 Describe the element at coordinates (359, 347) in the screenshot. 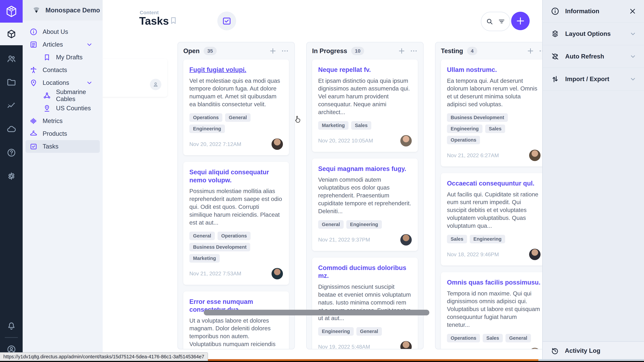

I see `task-date: Nov 19, 2022 5:48AM` at that location.